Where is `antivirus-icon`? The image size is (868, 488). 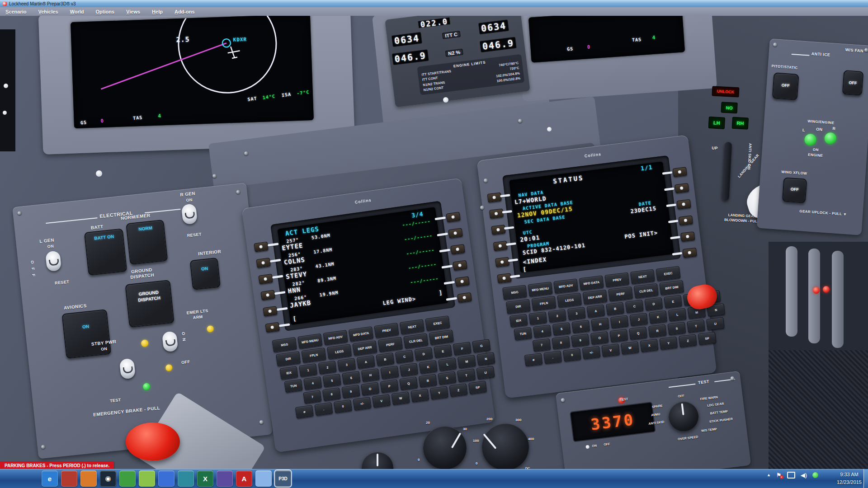 antivirus-icon is located at coordinates (816, 475).